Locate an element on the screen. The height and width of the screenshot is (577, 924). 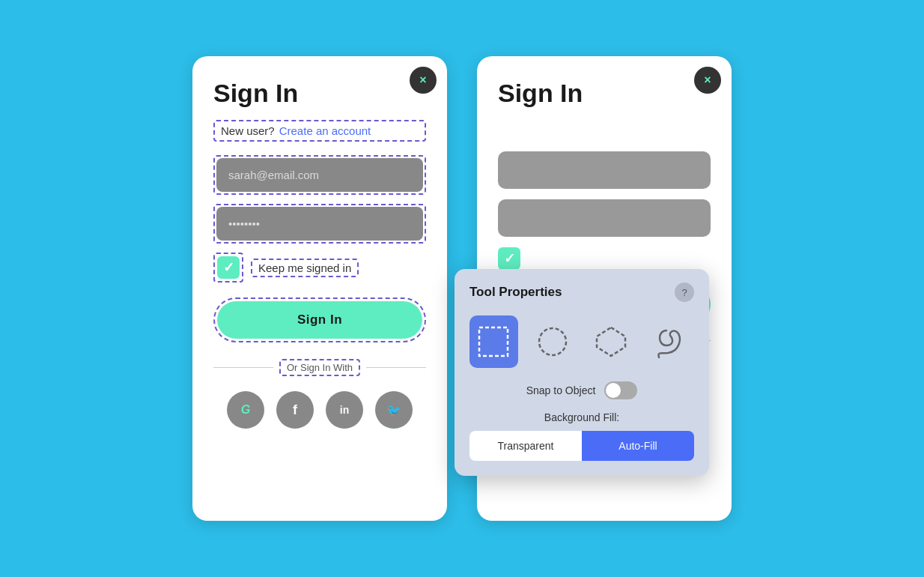
tool-panel-header: Tool Properties ? is located at coordinates (582, 292).